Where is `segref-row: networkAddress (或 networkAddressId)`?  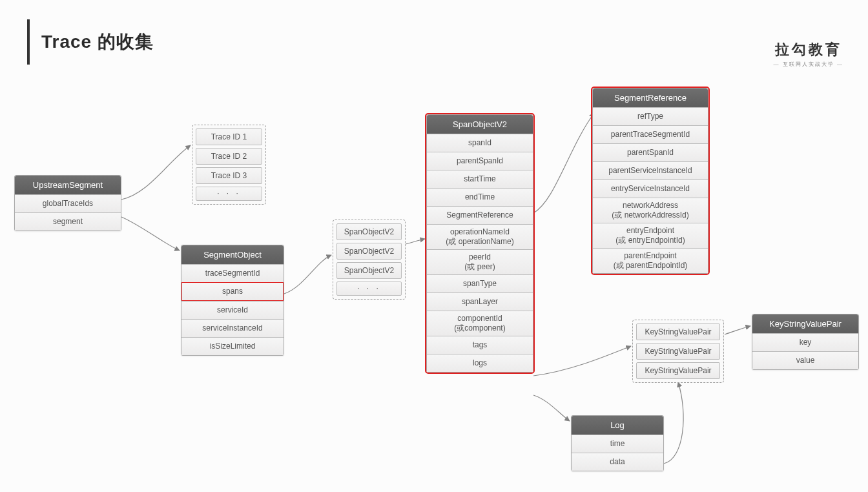 segref-row: networkAddress (或 networkAddressId) is located at coordinates (650, 210).